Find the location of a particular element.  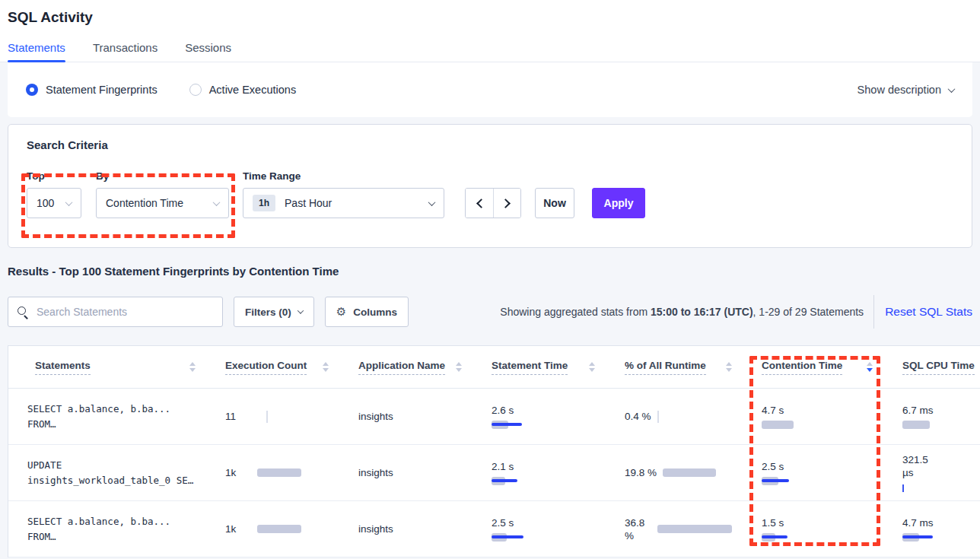

aggregated-stats-text: Showing aggregated stats from 15:00 to 1… is located at coordinates (682, 312).